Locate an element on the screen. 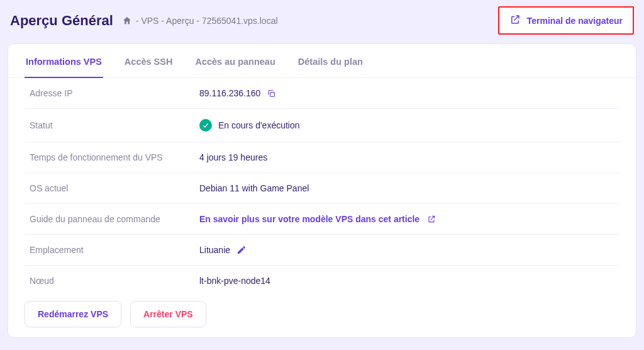  row-os: OS actuel Debian 11 with Game Panel is located at coordinates (322, 189).